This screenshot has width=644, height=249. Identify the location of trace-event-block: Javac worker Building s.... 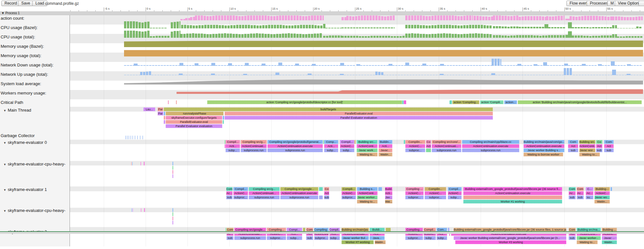
(544, 150).